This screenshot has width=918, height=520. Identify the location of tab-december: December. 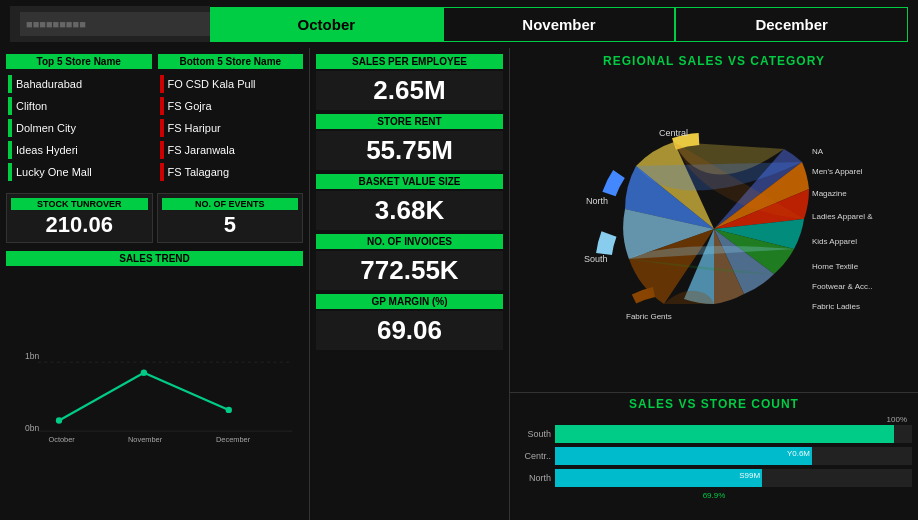
(792, 24).